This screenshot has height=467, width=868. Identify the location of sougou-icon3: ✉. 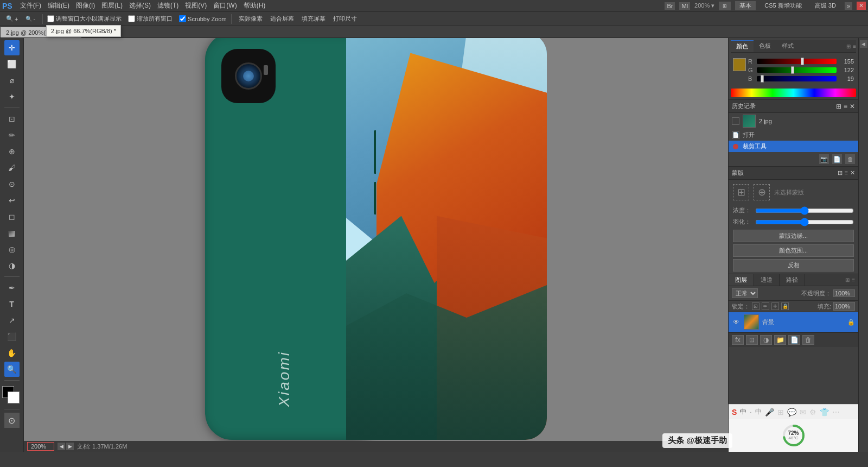
(803, 412).